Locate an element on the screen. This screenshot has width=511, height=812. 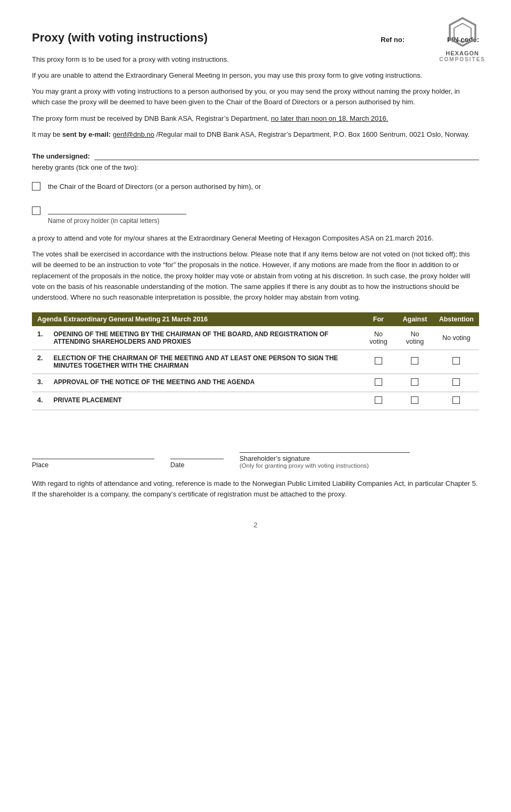
row-1-num: 1. is located at coordinates (40, 338).